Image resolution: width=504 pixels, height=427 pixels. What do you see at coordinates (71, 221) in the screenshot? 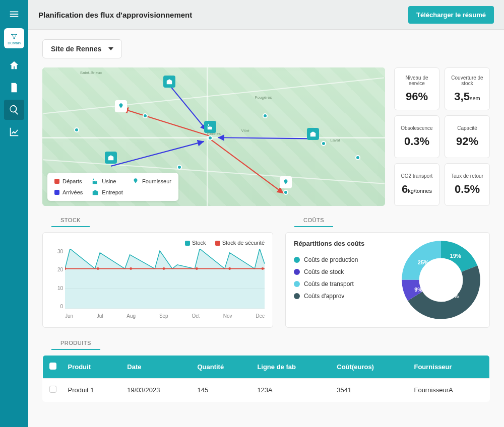
I see `section-header-stock: STOCK` at bounding box center [71, 221].